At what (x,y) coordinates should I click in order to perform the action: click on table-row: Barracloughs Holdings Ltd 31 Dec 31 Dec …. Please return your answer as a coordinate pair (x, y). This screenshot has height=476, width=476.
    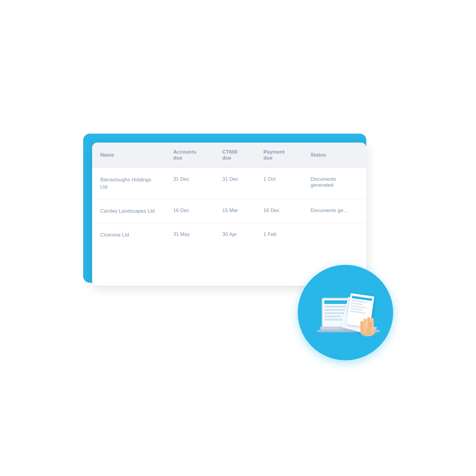
    Looking at the image, I should click on (229, 184).